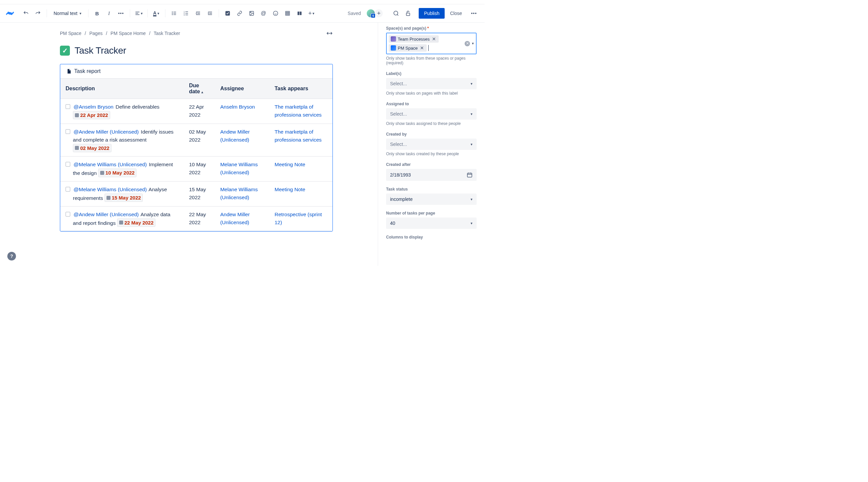 The width and height of the screenshot is (868, 482). Describe the element at coordinates (156, 13) in the screenshot. I see `text-color-dropdown: A▾` at that location.